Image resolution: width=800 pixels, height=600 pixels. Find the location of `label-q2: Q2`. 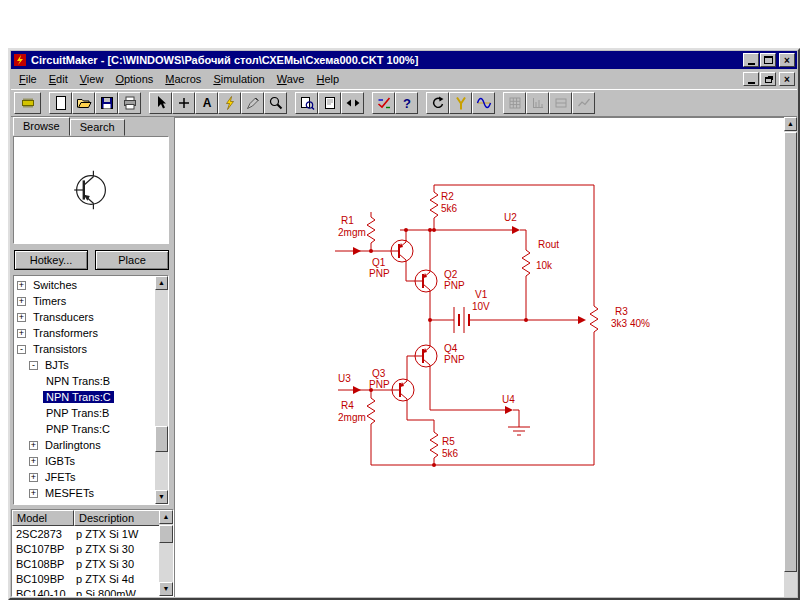

label-q2: Q2 is located at coordinates (451, 274).